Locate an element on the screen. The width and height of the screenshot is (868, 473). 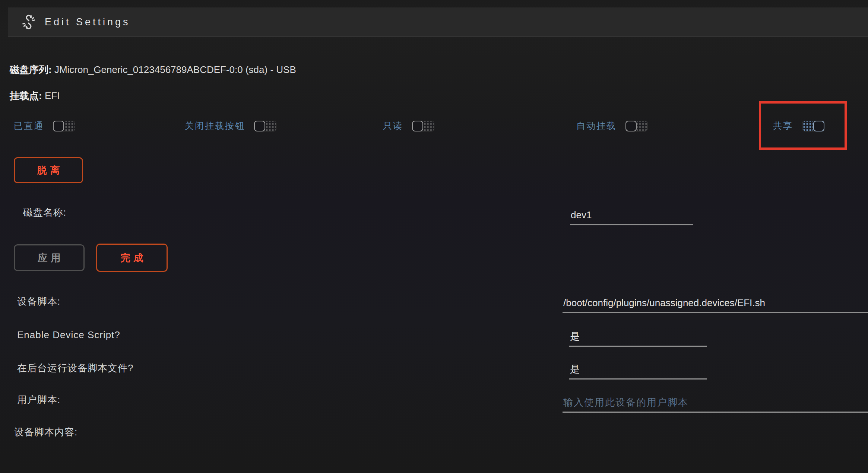
toggle-group-read-only: 只读 is located at coordinates (409, 126).